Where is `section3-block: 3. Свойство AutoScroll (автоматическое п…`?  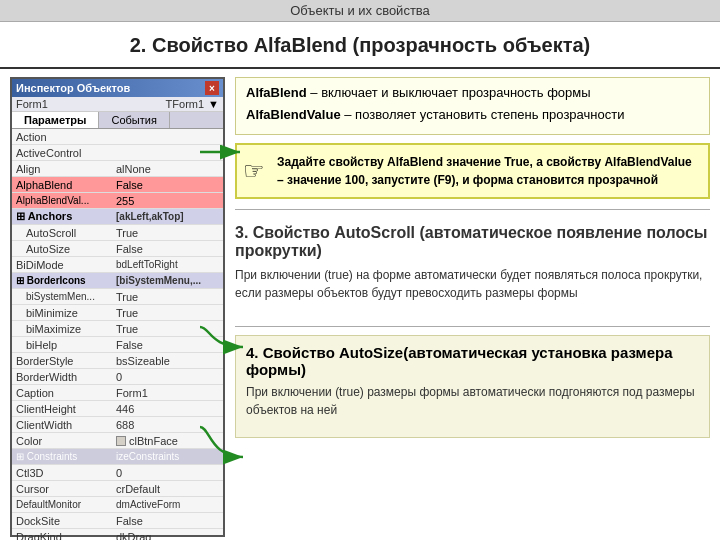 section3-block: 3. Свойство AutoScroll (автоматическое п… is located at coordinates (472, 268).